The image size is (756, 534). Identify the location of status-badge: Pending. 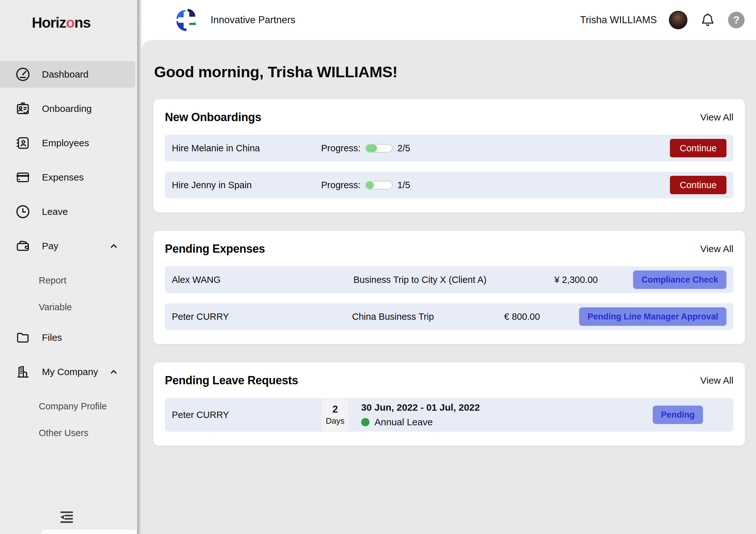
(678, 415).